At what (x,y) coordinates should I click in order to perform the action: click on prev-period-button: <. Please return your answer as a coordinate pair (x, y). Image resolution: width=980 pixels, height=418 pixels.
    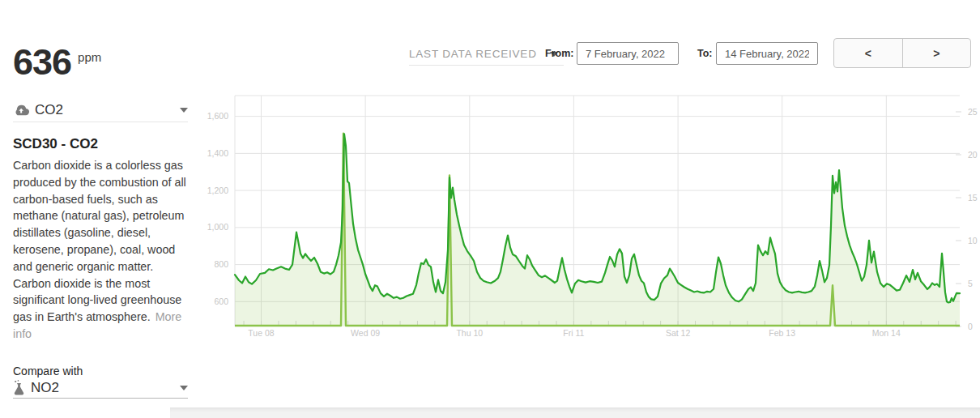
    Looking at the image, I should click on (868, 53).